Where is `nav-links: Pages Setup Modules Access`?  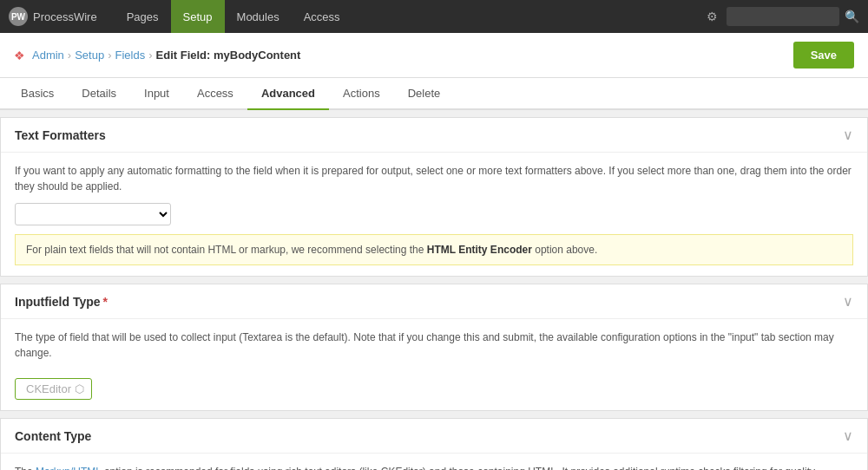 nav-links: Pages Setup Modules Access is located at coordinates (411, 16).